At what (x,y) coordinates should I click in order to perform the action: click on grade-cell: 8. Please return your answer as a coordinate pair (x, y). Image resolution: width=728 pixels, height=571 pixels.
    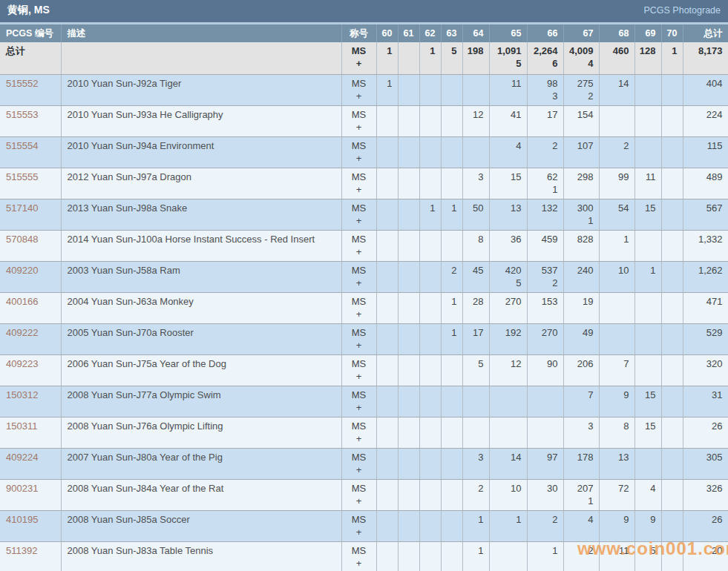
    Looking at the image, I should click on (476, 245).